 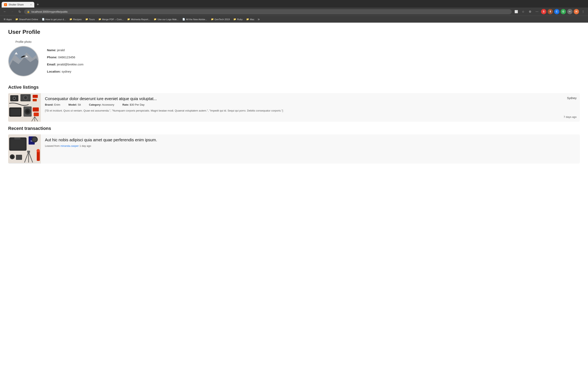 What do you see at coordinates (24, 61) in the screenshot?
I see `profile-avatar-image` at bounding box center [24, 61].